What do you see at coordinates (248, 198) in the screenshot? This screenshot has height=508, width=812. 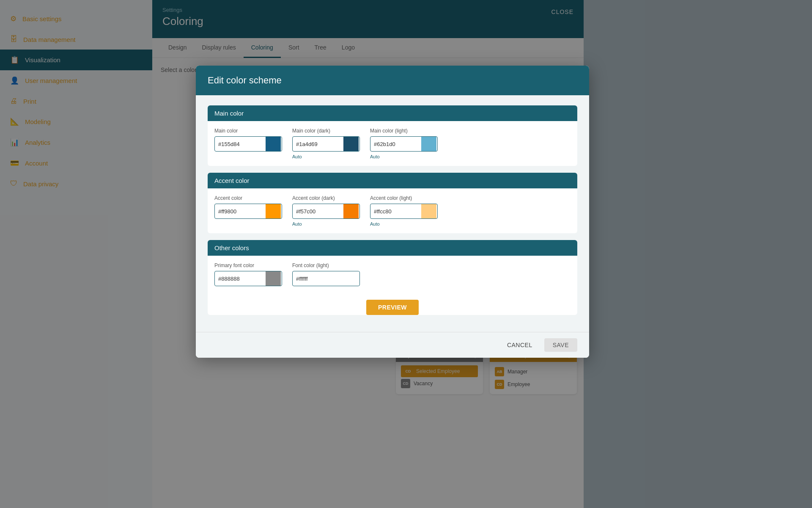 I see `color-label-accent-color: Accent color` at bounding box center [248, 198].